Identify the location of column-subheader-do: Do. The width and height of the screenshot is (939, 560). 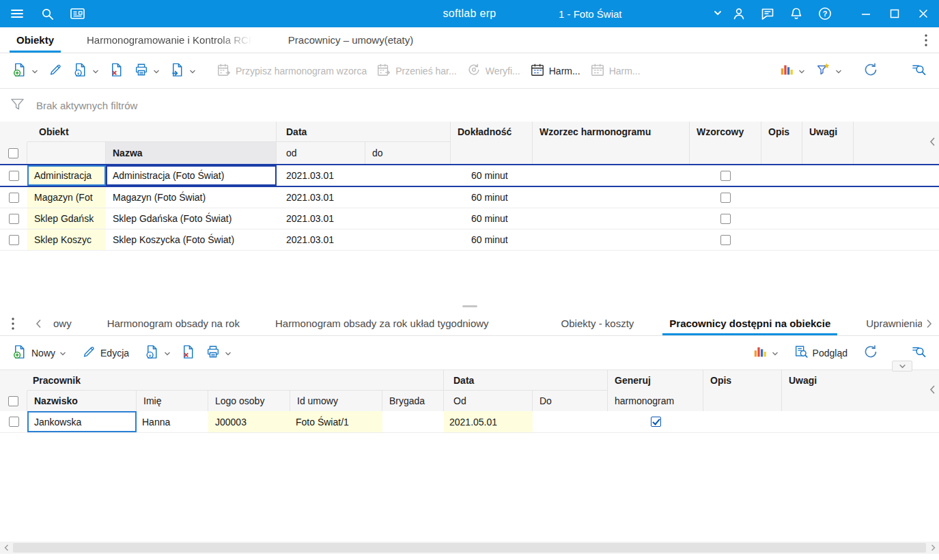
(570, 401).